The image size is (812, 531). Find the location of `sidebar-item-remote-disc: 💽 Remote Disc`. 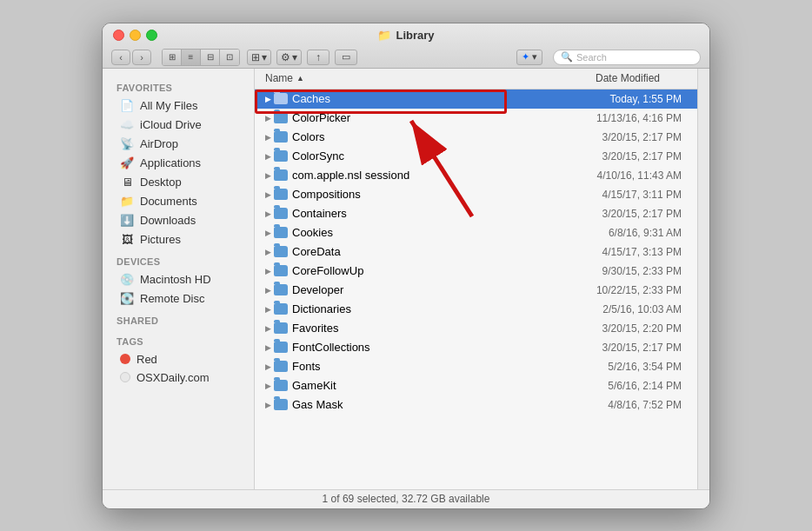

sidebar-item-remote-disc: 💽 Remote Disc is located at coordinates (178, 299).